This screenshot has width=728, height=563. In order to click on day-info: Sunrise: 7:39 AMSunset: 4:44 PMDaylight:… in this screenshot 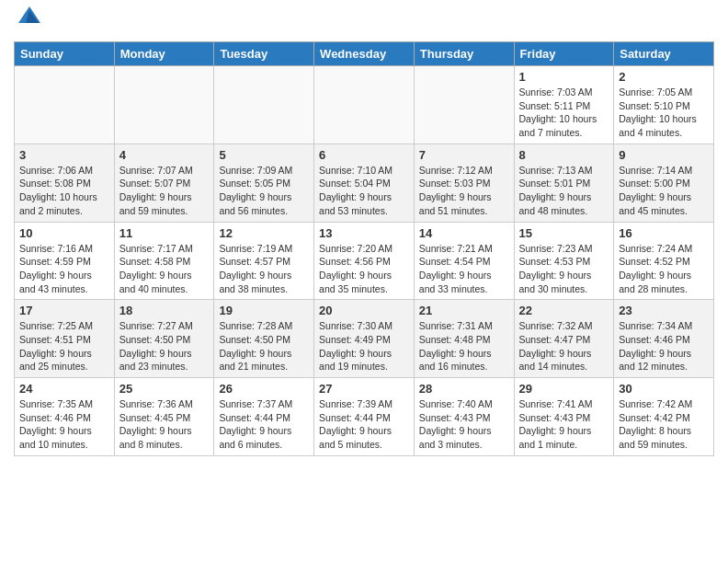, I will do `click(364, 425)`.